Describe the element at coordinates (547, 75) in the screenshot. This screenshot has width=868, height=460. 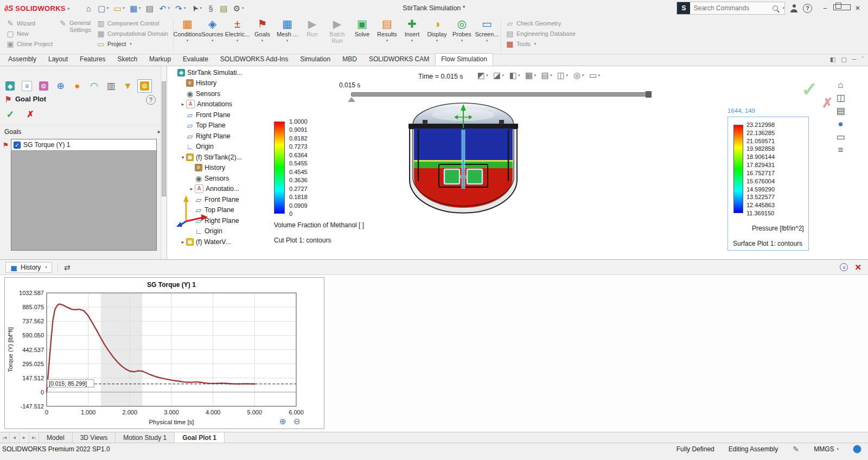
I see `mesh-display-button: ▤▾` at that location.